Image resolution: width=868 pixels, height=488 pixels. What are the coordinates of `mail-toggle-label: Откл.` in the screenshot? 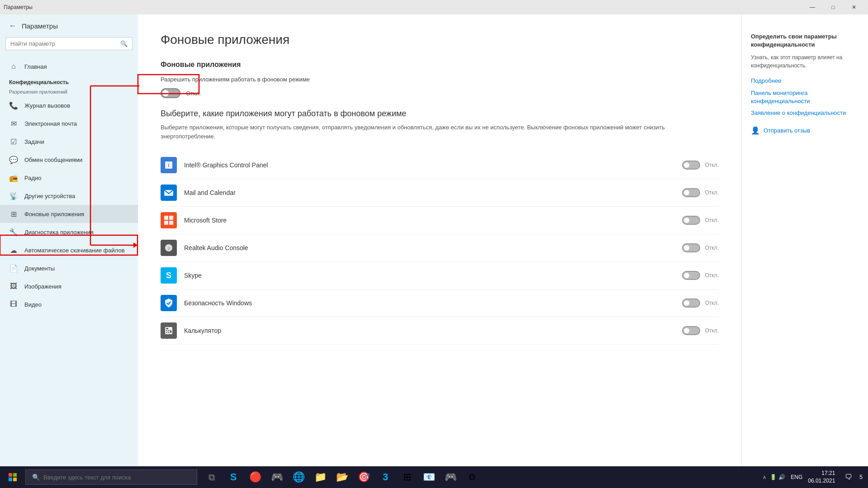 It's located at (712, 193).